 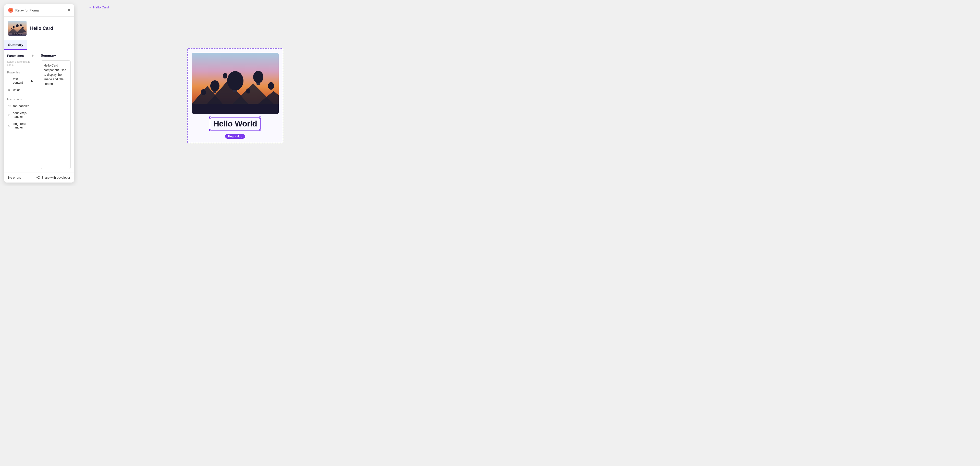 I want to click on property-text-content-label: text-content, so click(x=20, y=81).